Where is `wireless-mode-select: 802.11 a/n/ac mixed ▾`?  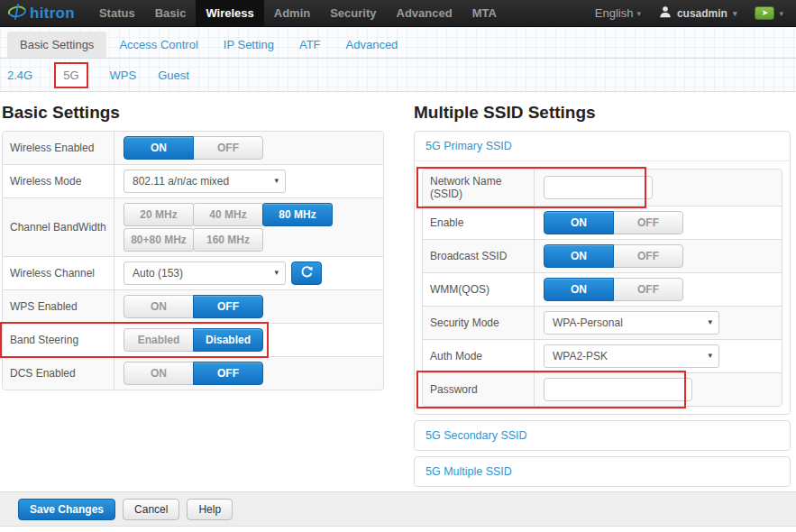 wireless-mode-select: 802.11 a/n/ac mixed ▾ is located at coordinates (205, 181).